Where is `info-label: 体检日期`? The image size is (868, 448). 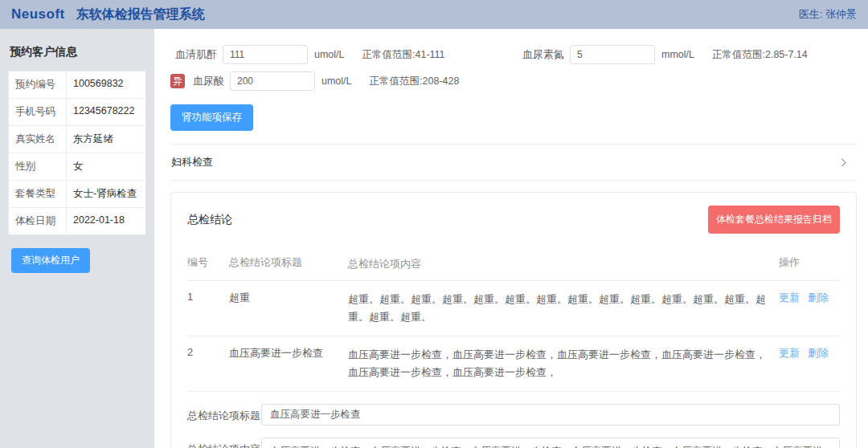
info-label: 体检日期 is located at coordinates (38, 222).